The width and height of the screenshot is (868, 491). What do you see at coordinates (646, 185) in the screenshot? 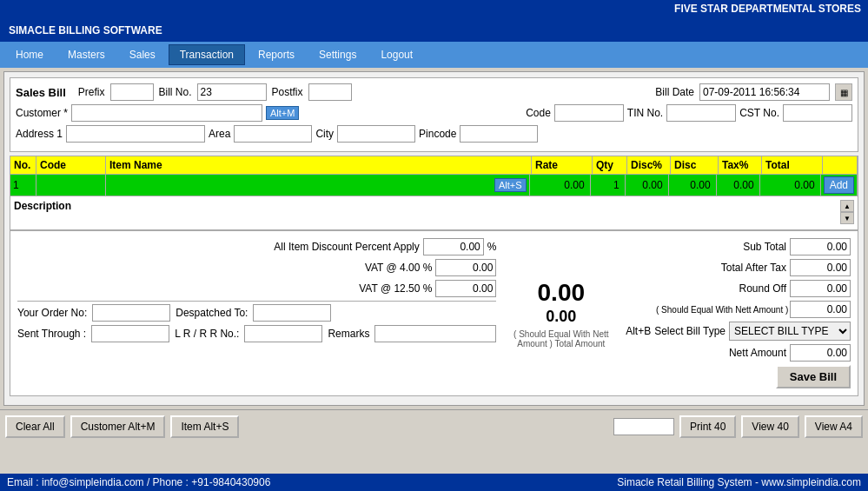
I see `disc-pct-input` at bounding box center [646, 185].